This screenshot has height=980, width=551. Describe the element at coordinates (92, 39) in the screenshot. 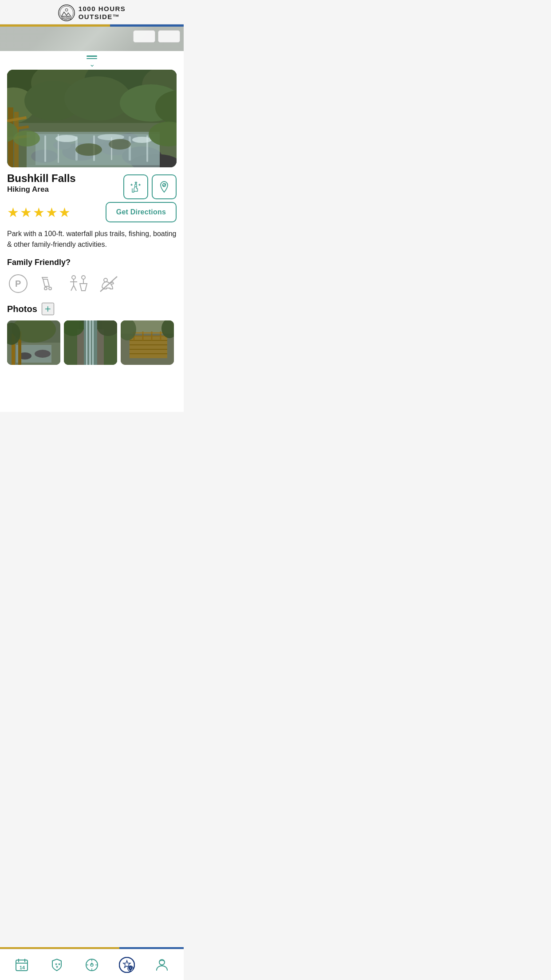

I see `map-preview-strip` at that location.